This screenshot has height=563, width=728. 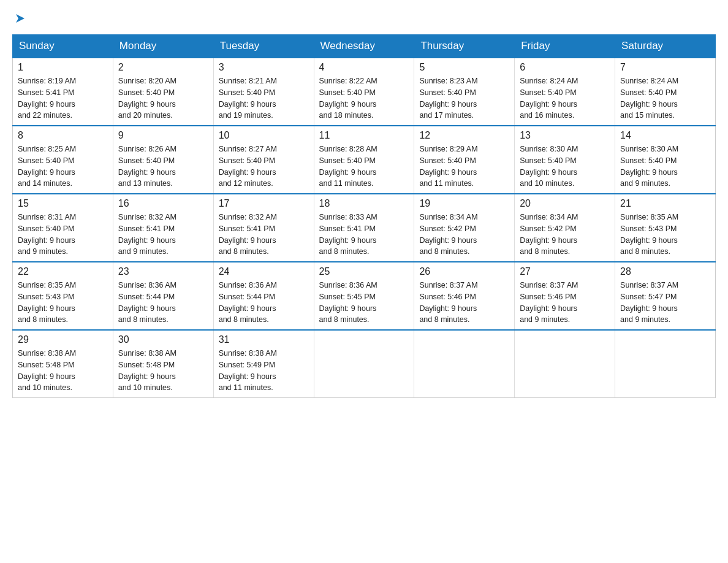 What do you see at coordinates (264, 228) in the screenshot?
I see `calendar-day-cell: 17 Sunrise: 8:32 AM Sunset: 5:41 PM Dayl…` at bounding box center [264, 228].